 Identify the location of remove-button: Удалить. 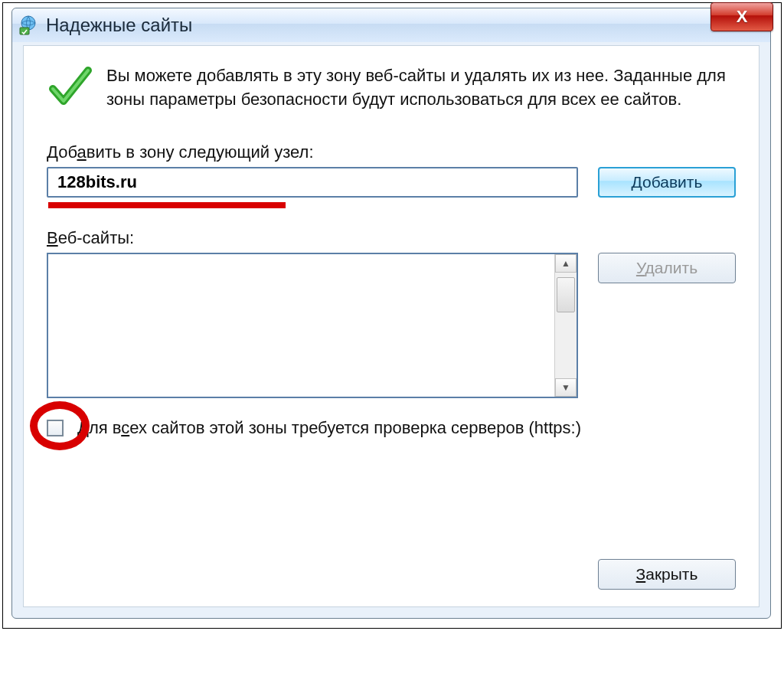
(667, 268).